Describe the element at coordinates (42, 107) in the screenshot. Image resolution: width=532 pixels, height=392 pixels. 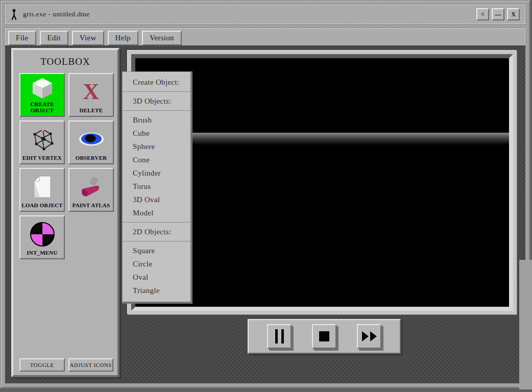
I see `tool-label: CREATE OBJECT` at that location.